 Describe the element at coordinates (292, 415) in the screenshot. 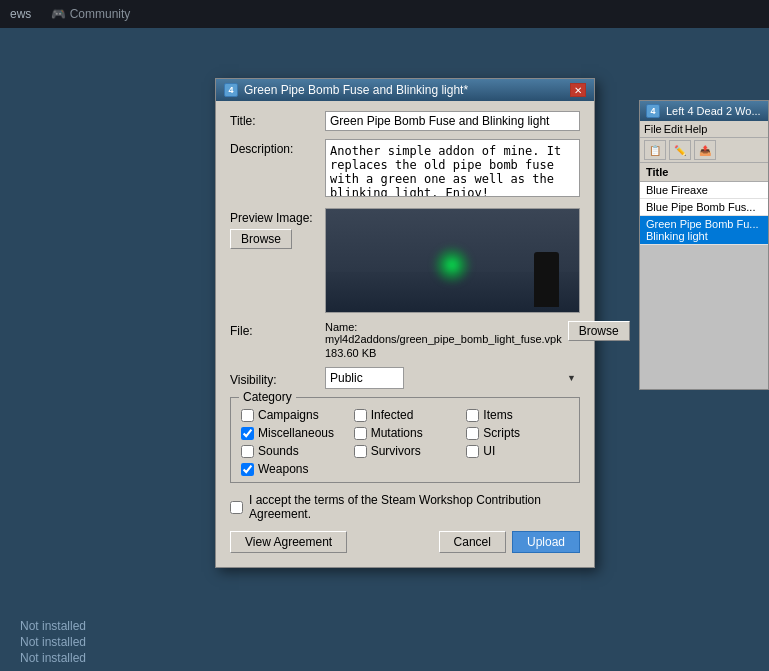

I see `category-campaigns: Campaigns` at that location.